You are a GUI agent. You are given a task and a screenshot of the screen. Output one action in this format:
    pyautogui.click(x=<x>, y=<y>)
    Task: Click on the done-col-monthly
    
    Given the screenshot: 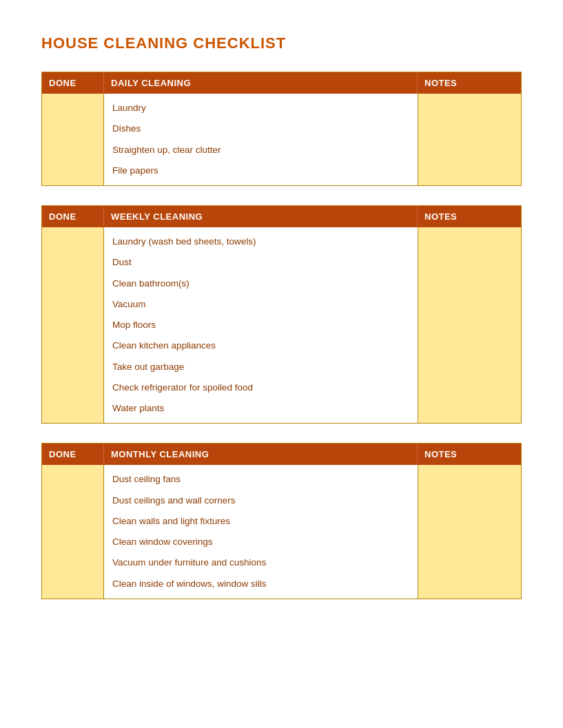 What is the action you would take?
    pyautogui.click(x=73, y=532)
    